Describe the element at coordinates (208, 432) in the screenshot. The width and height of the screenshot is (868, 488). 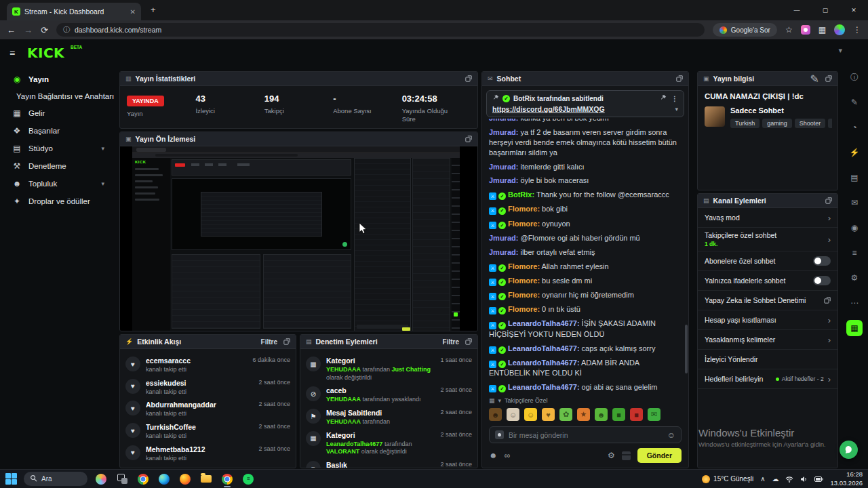
I see `activity-row: ♥TurrkishCoffeekanalı takip etti2 saat ö…` at that location.